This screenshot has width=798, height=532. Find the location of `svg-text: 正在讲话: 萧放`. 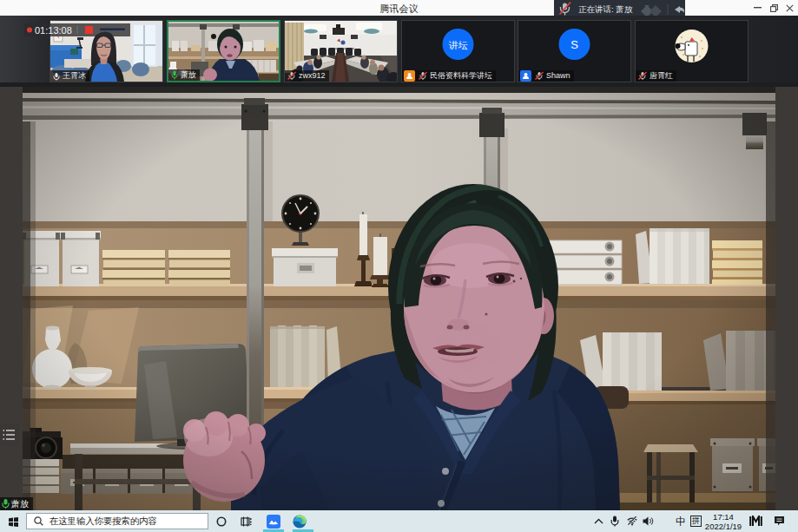

svg-text: 正在讲话: 萧放 is located at coordinates (606, 9).